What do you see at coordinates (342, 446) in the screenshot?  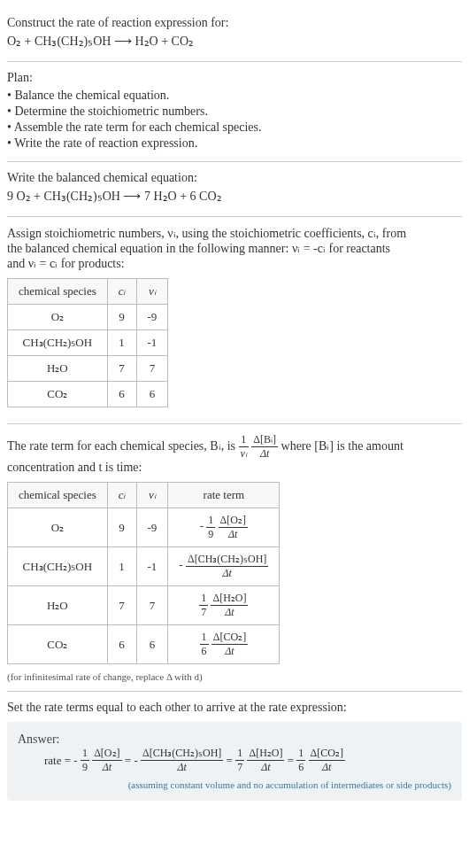 I see `rate-intro-text: where [Bᵢ] is the amount` at bounding box center [342, 446].